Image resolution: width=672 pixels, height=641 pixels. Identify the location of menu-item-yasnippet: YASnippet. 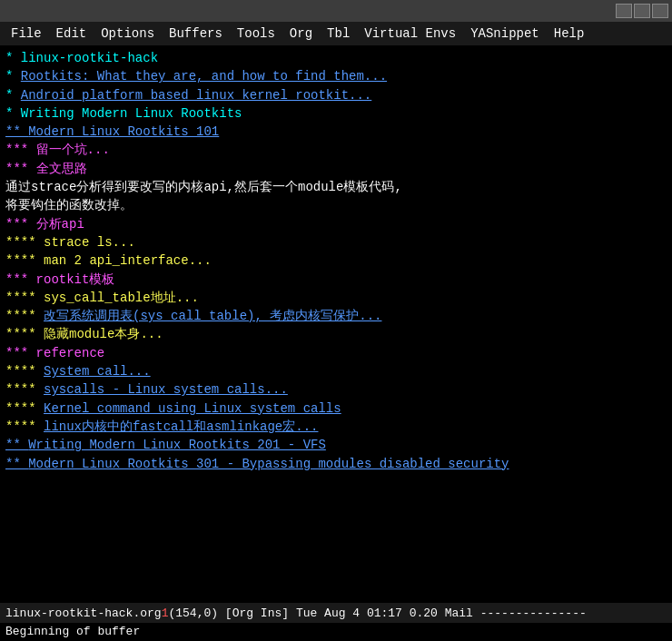
(505, 34).